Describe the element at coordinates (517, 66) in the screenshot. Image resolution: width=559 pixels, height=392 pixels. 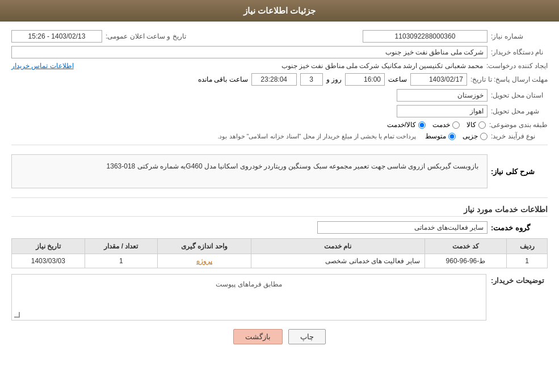
I see `creator-label: ایجاد کننده درخواست:` at that location.